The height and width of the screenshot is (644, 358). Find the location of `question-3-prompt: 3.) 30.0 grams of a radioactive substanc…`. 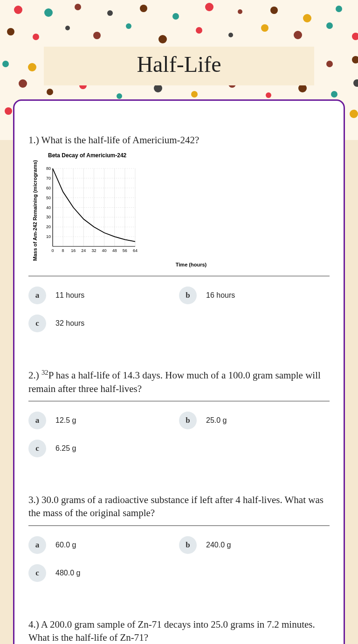

question-3-prompt: 3.) 30.0 grams of a radioactive substanc… is located at coordinates (179, 507).